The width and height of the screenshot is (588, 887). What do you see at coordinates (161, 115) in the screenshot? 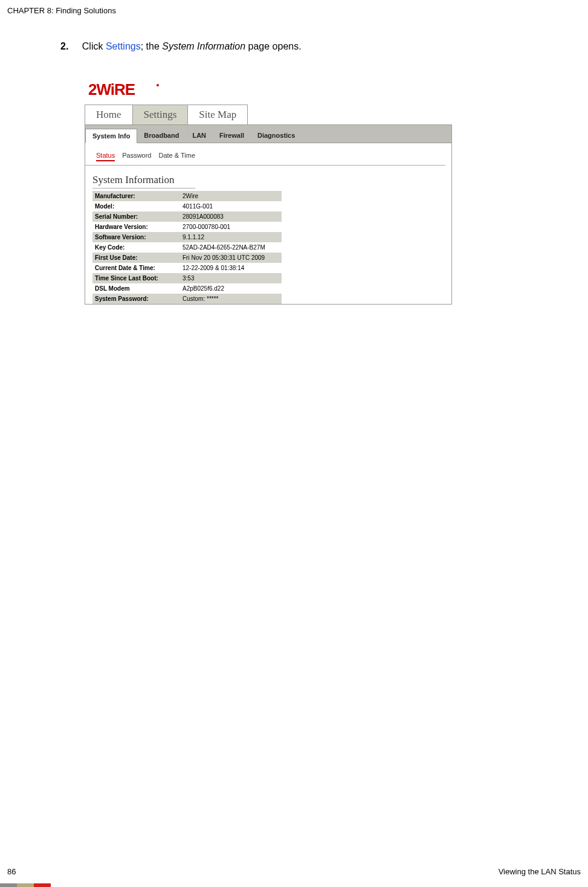
I see `tab-settings: Settings` at bounding box center [161, 115].